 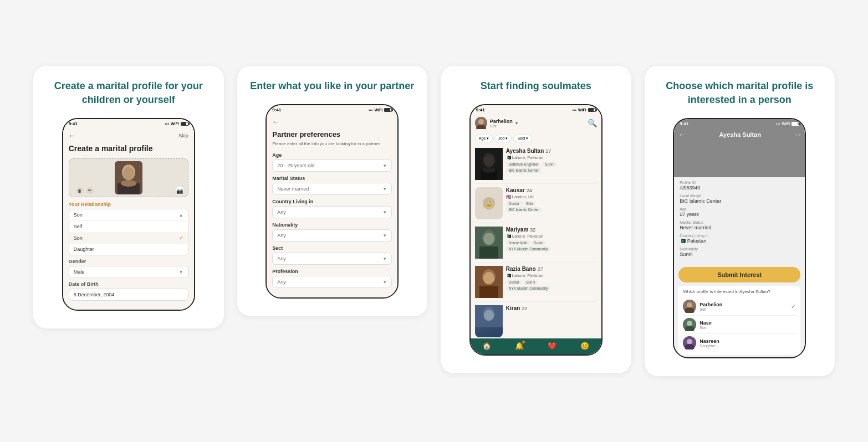 I want to click on profile-name-row-kausar: Kausar 24, so click(x=552, y=191).